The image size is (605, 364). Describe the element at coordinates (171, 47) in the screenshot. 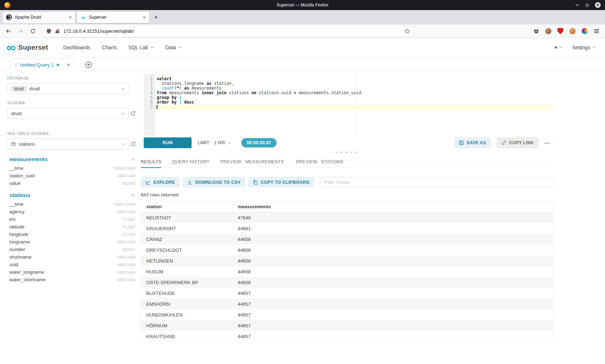

I see `nav-item-label: Data` at that location.